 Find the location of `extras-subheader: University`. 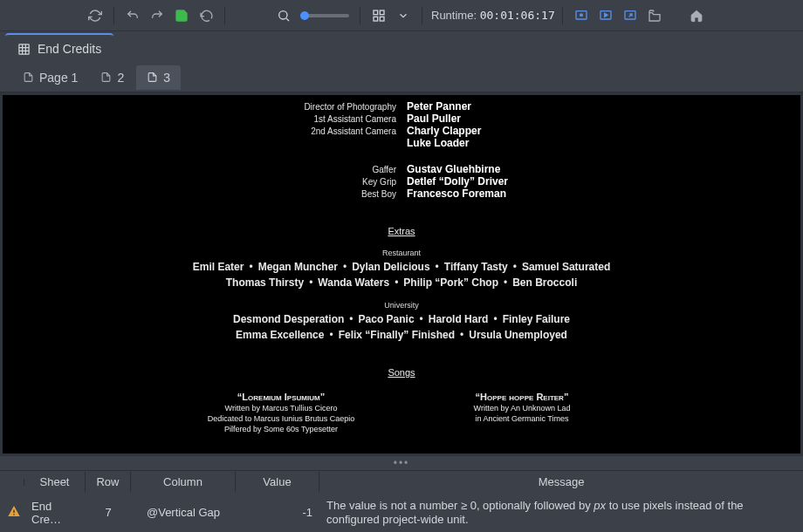

extras-subheader: University is located at coordinates (402, 305).